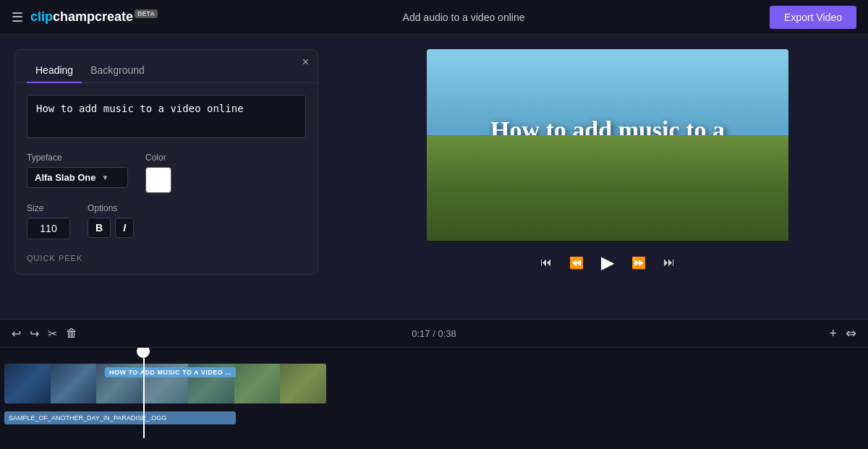  Describe the element at coordinates (158, 180) in the screenshot. I see `color-swatch` at that location.